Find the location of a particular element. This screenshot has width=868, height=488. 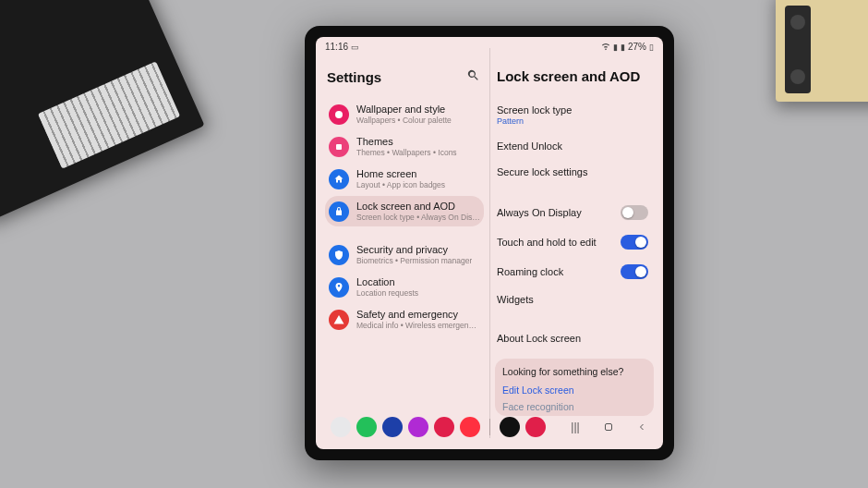

nav-home-button is located at coordinates (609, 427).